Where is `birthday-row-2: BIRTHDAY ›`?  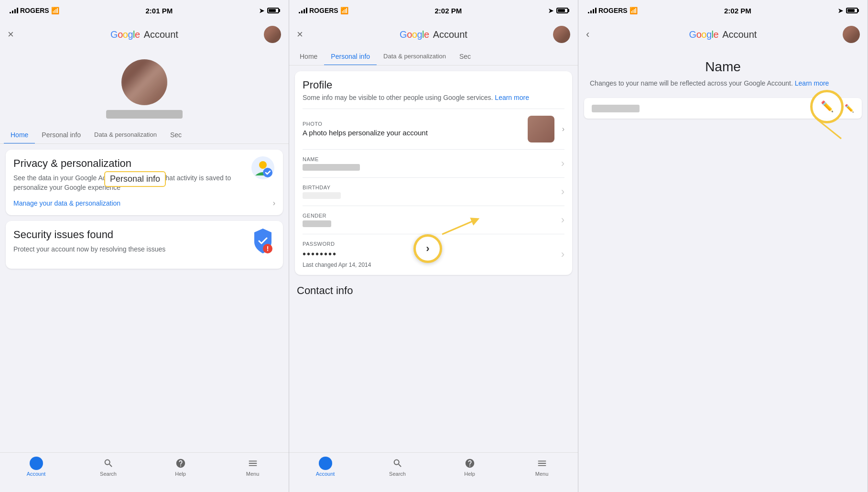 birthday-row-2: BIRTHDAY › is located at coordinates (434, 192).